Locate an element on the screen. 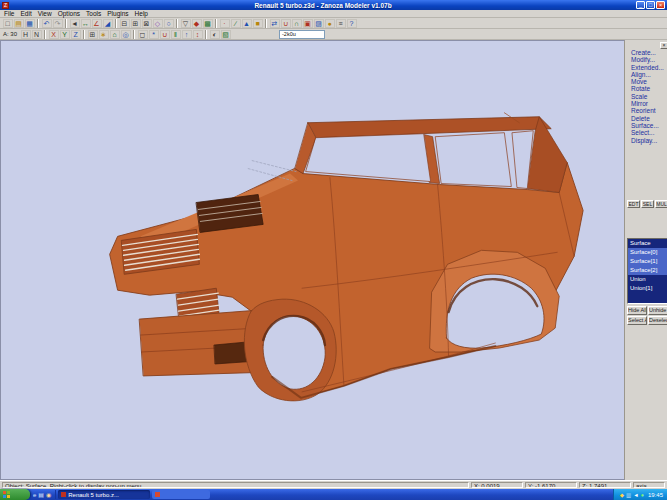  snap-vertex-icon: ∗ is located at coordinates (104, 34).